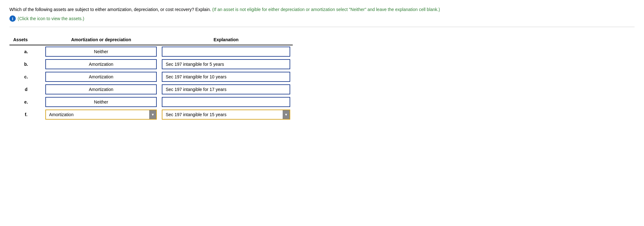  Describe the element at coordinates (326, 9) in the screenshot. I see `question-green-text: (If an asset is not eligible for either …` at that location.